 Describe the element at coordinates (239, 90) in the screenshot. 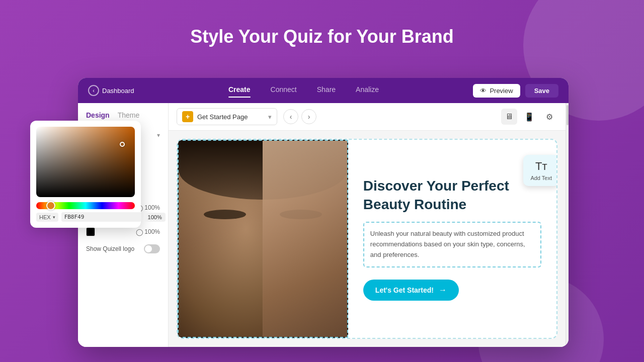

I see `tab-create: Create` at that location.